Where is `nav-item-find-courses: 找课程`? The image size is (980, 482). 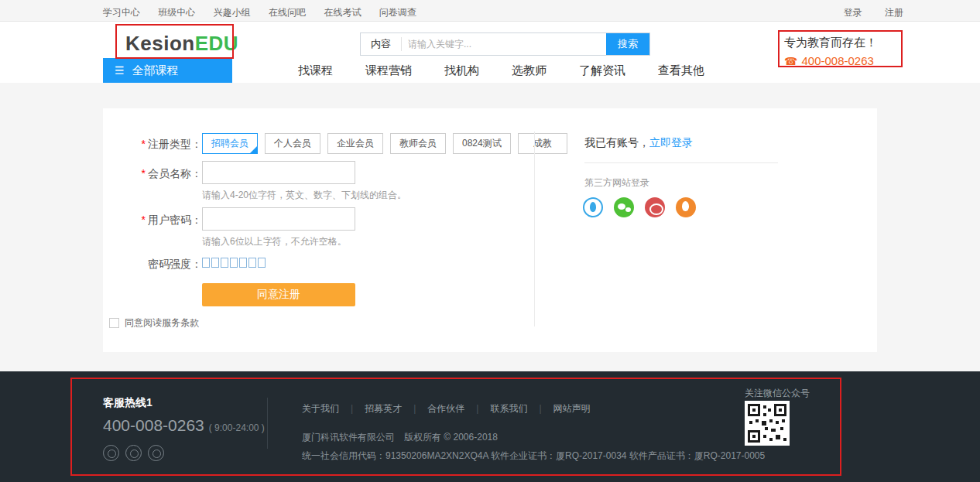 nav-item-find-courses: 找课程 is located at coordinates (316, 70).